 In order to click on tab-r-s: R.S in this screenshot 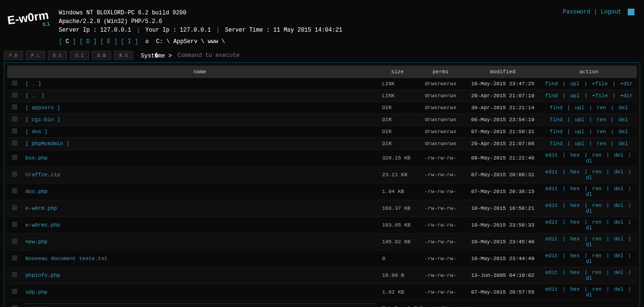, I will do `click(124, 56)`.